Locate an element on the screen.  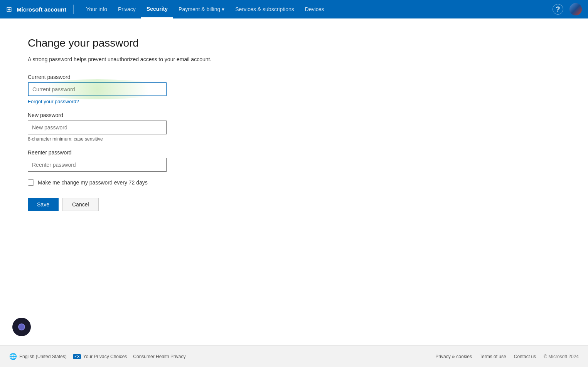
page-subtitle: A strong password helps prevent unauthor… is located at coordinates (174, 59).